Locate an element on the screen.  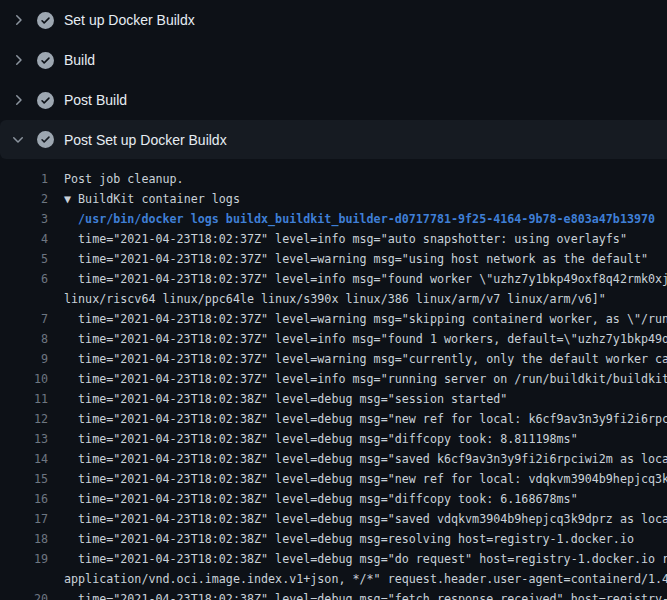
log-text: ▼ BuildKit container logs is located at coordinates (152, 199).